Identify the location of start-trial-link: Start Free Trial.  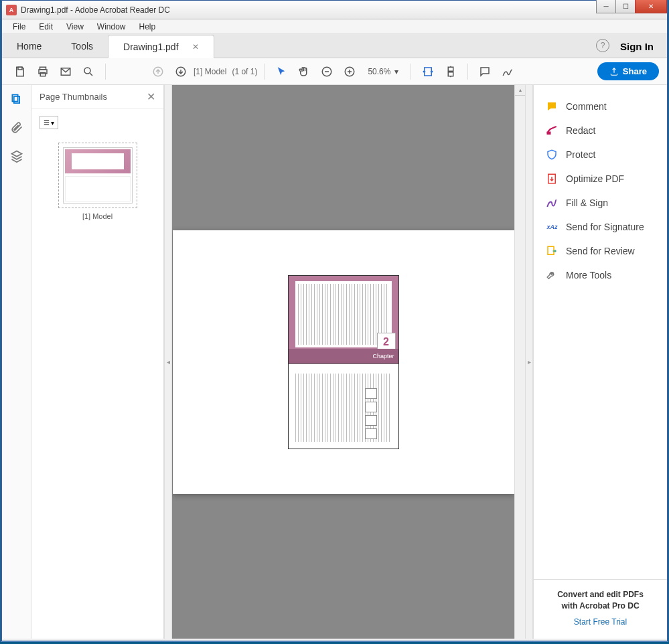
(600, 622).